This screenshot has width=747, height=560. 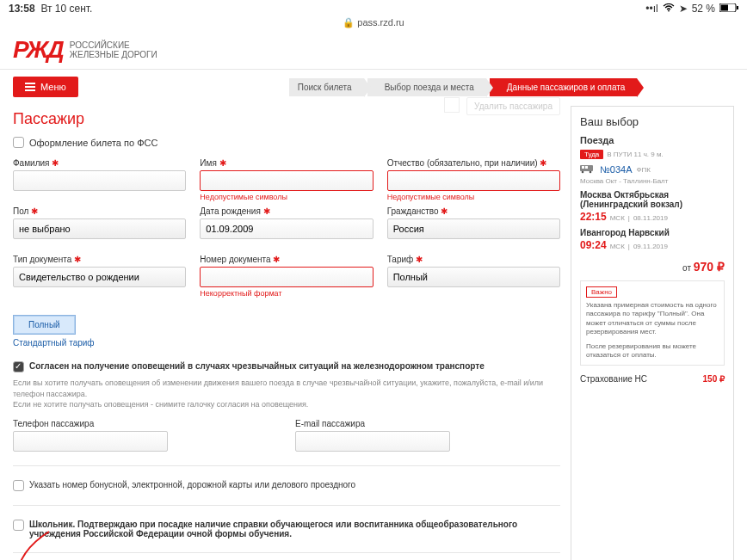 What do you see at coordinates (19, 366) in the screenshot?
I see `consent-checkbox` at bounding box center [19, 366].